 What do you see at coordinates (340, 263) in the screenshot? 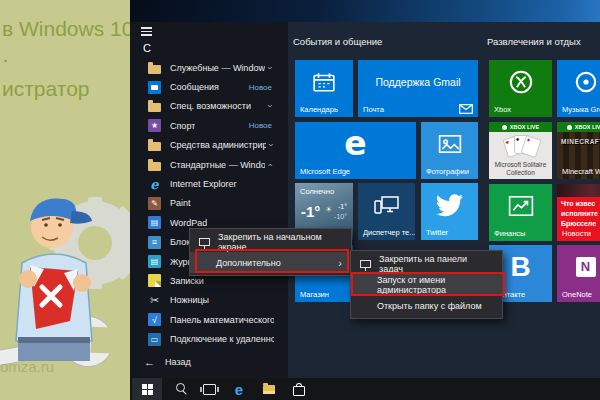
I see `submenu-arrow-icon` at bounding box center [340, 263].